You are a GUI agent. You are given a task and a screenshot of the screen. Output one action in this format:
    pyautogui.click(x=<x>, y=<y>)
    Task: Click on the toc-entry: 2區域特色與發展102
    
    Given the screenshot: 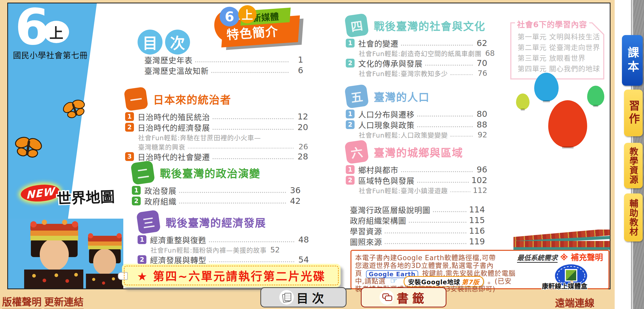 What is the action you would take?
    pyautogui.click(x=416, y=180)
    